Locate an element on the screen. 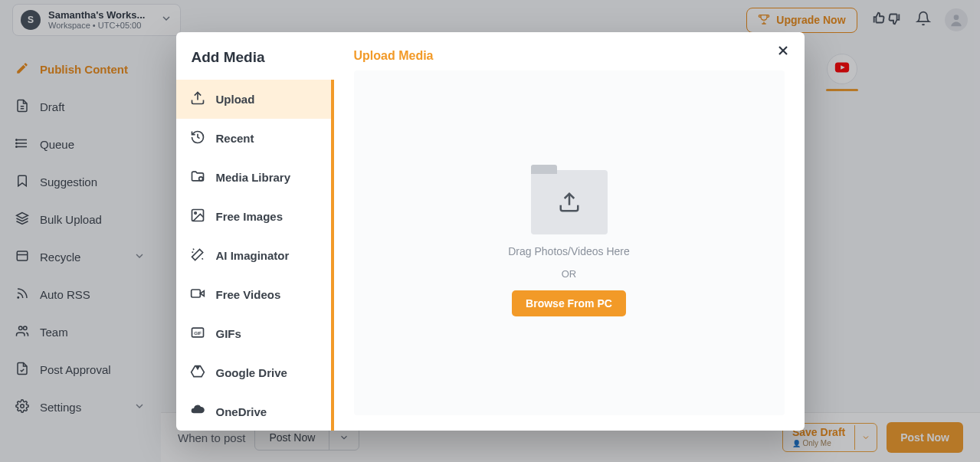  gif-icon: GIF is located at coordinates (198, 334).